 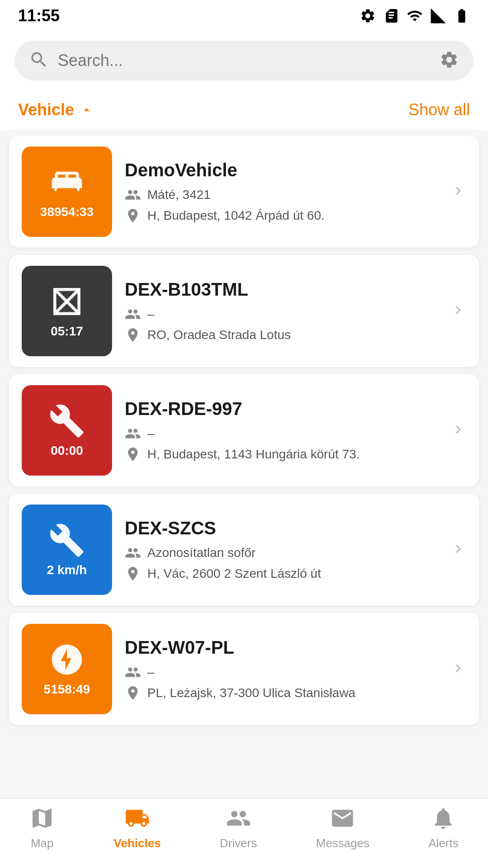 What do you see at coordinates (281, 553) in the screenshot?
I see `driver-row: Azonosítatlan sofőr` at bounding box center [281, 553].